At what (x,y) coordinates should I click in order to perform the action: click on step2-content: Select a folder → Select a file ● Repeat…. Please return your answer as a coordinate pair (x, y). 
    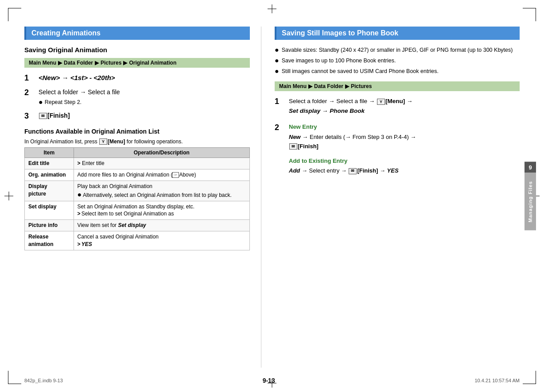
    Looking at the image, I should click on (144, 97).